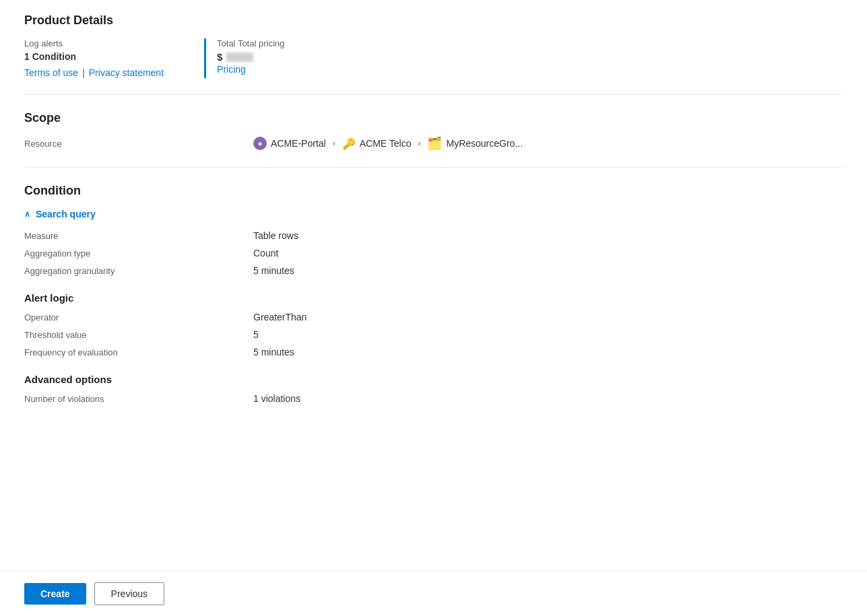 This screenshot has width=867, height=616. Describe the element at coordinates (27, 214) in the screenshot. I see `chevron-down-icon: ∧` at that location.